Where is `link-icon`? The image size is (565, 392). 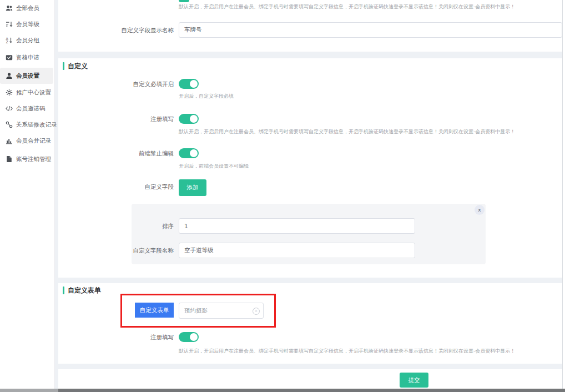 link-icon is located at coordinates (9, 124).